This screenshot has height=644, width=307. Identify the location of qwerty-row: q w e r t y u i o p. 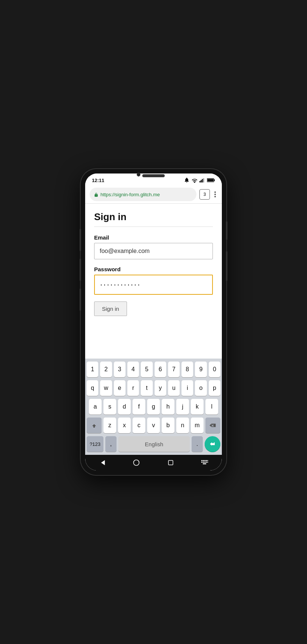
(154, 388).